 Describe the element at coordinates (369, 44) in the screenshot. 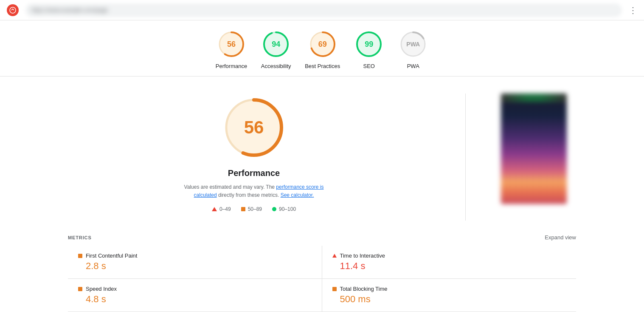

I see `gauge-seo: 99` at that location.